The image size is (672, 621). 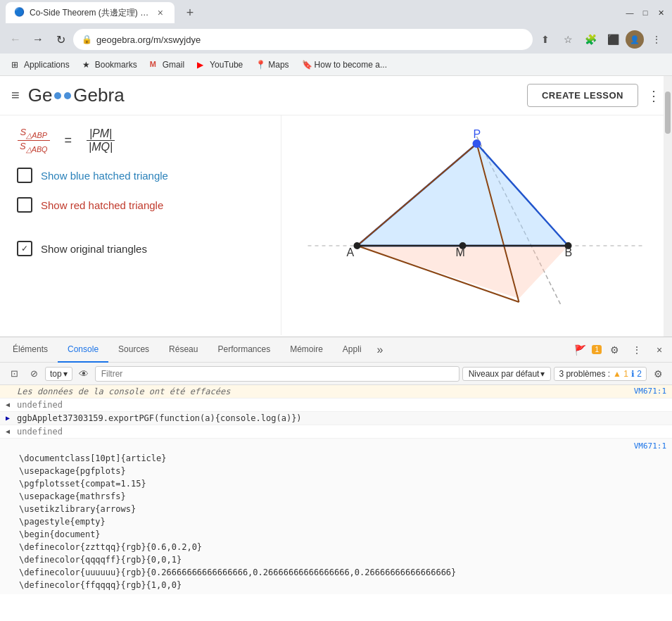 What do you see at coordinates (343, 458) in the screenshot?
I see `code-line-0: \documentclass[10pt]{article}` at bounding box center [343, 458].